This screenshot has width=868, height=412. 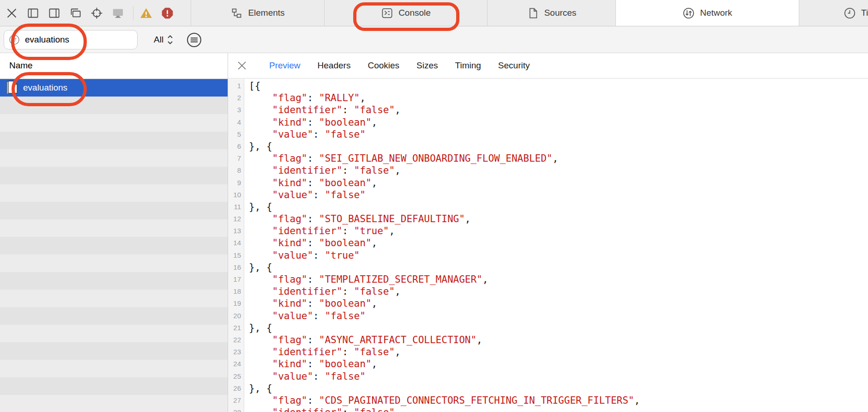 I want to click on filter-input: evaluations, so click(x=71, y=40).